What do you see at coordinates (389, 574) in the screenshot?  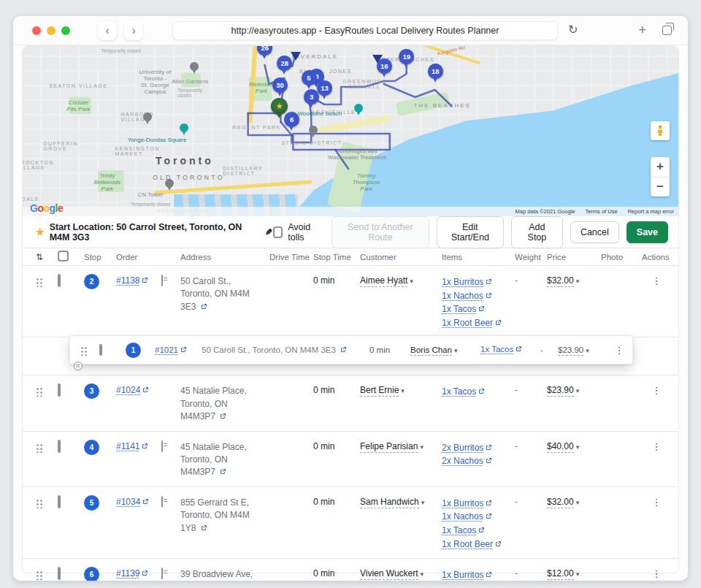 I see `customer-dropdown: Vivien Wuckert` at bounding box center [389, 574].